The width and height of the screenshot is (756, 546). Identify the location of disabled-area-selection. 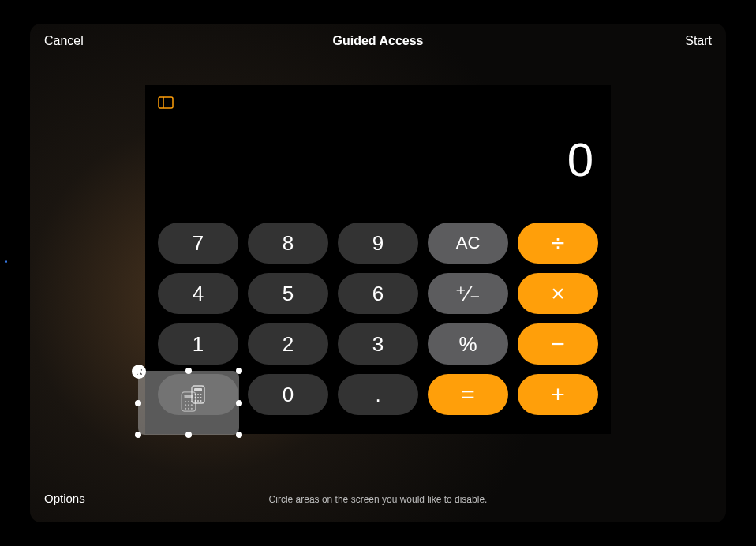
(189, 402).